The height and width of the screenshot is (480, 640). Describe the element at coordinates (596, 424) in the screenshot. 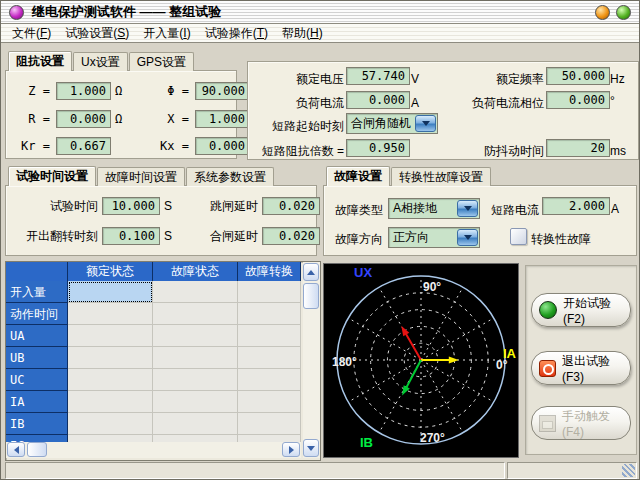

I see `manual-trigger-label: 手动触发(F4)` at that location.